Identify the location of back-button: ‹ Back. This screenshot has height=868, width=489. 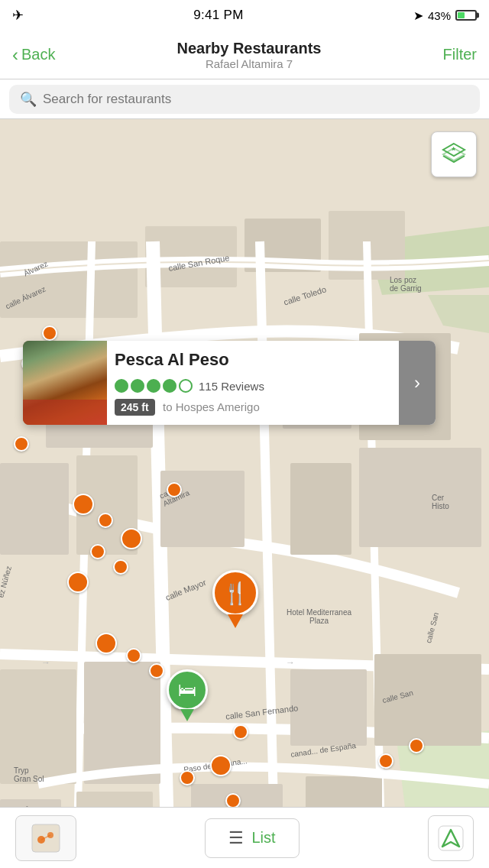
(34, 55).